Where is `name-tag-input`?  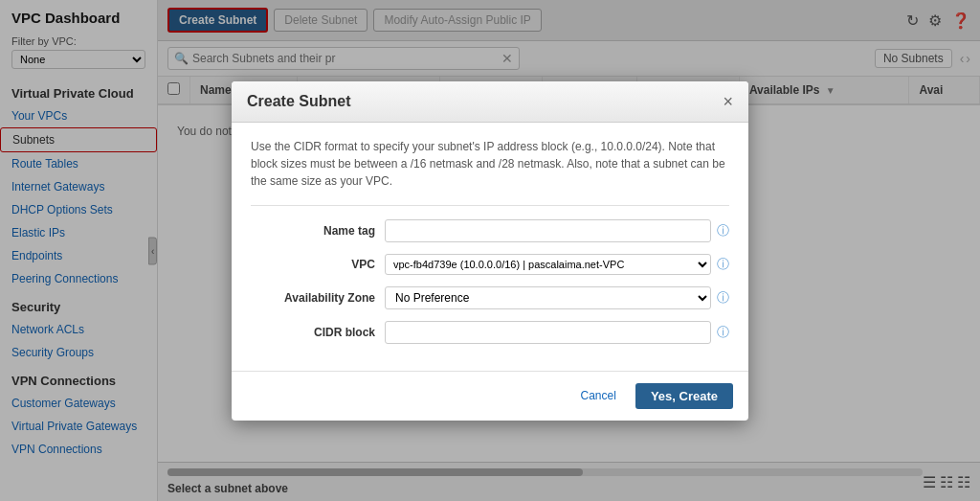 name-tag-input is located at coordinates (547, 231).